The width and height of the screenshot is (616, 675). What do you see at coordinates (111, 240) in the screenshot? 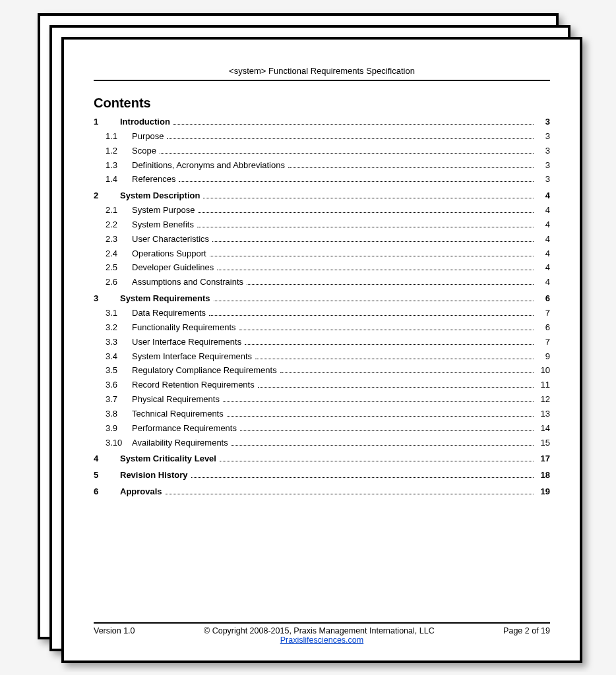
I see `toc-number: 2.3` at bounding box center [111, 240].